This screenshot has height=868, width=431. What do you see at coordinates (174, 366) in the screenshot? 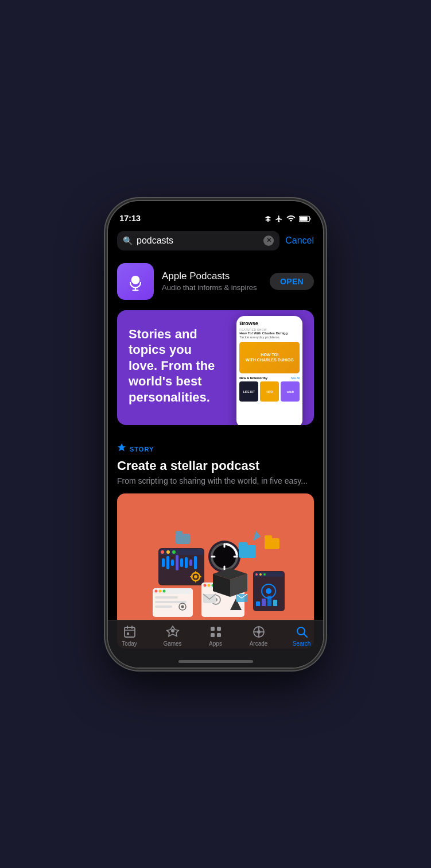
I see `banner-headline: Stories and topics you love. From the wo…` at bounding box center [174, 366].